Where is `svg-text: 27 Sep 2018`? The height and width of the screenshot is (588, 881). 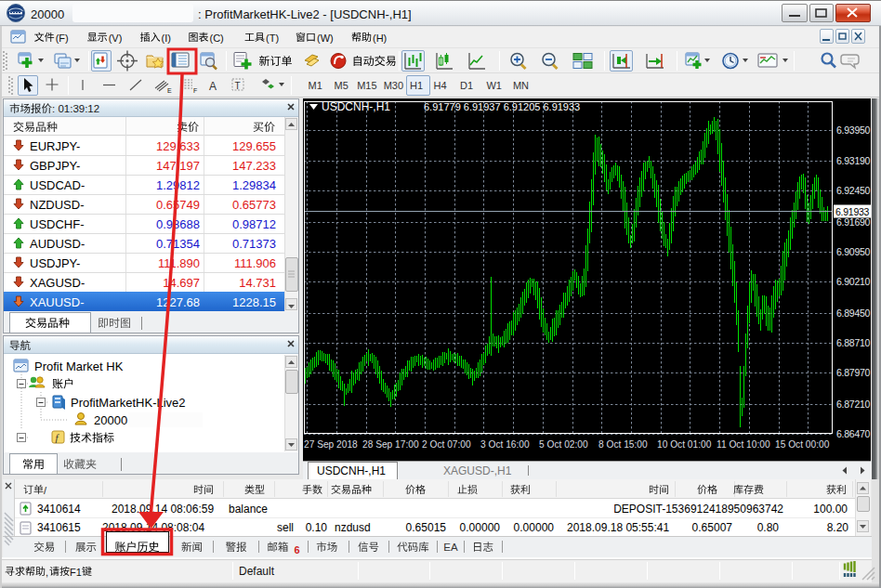 svg-text: 27 Sep 2018 is located at coordinates (331, 444).